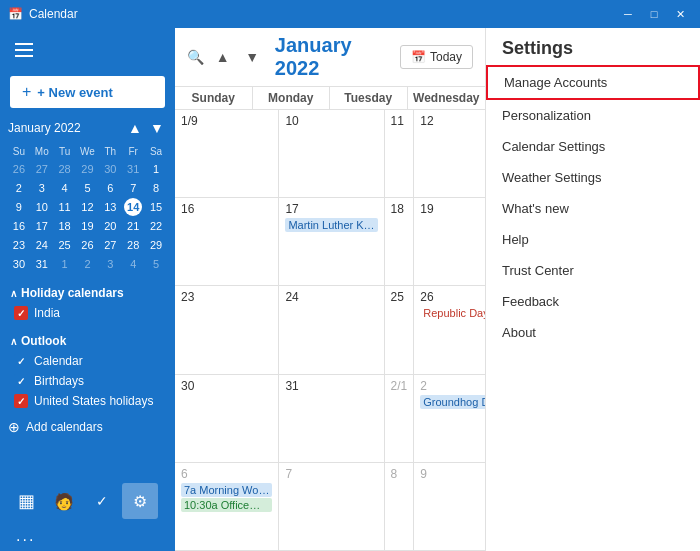  Describe the element at coordinates (110, 245) in the screenshot. I see `mini-day-27b: 27` at that location.